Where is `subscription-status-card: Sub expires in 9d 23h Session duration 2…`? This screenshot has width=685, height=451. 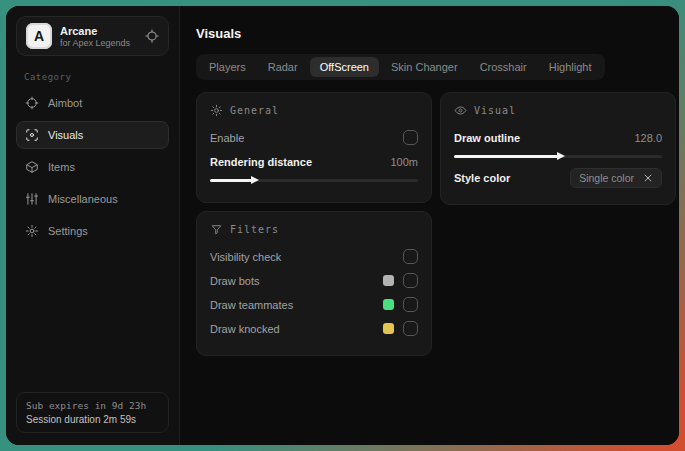
subscription-status-card: Sub expires in 9d 23h Session duration 2… is located at coordinates (92, 412).